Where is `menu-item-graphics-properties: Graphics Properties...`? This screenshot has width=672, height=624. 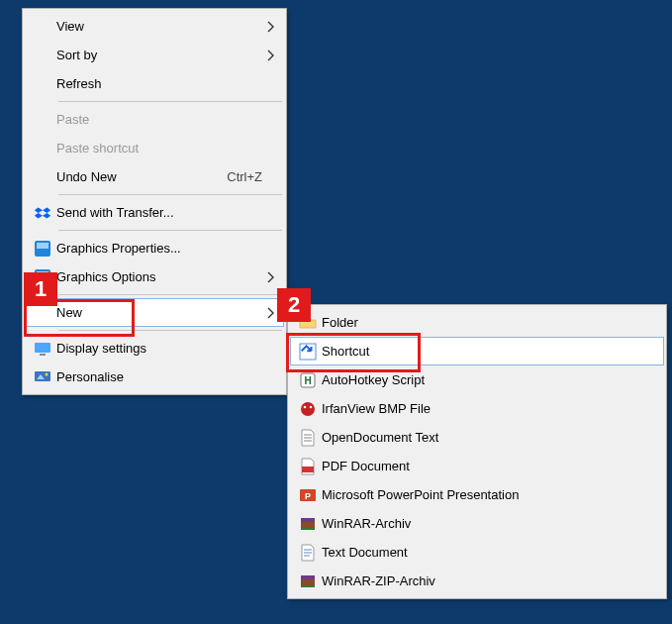
menu-item-graphics-properties: Graphics Properties... is located at coordinates (154, 248).